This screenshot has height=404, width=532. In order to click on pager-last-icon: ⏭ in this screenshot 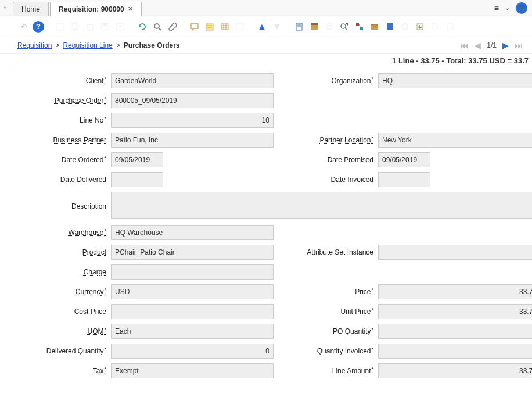, I will do `click(519, 45)`.